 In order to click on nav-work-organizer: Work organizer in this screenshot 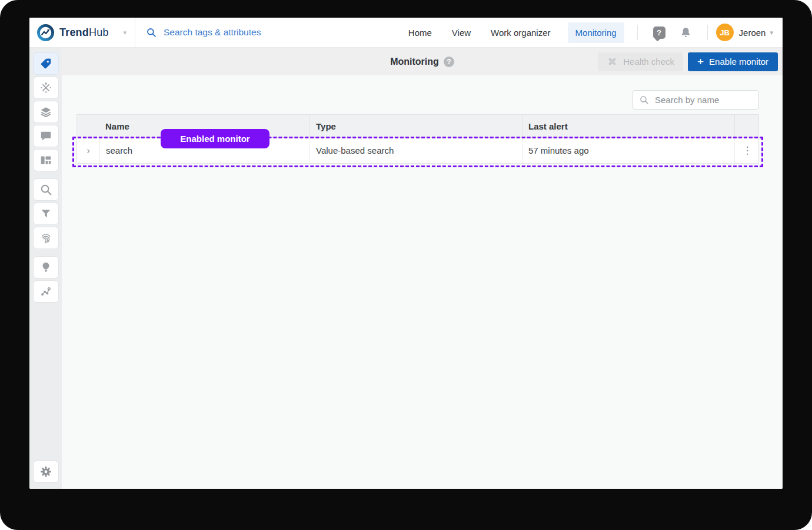, I will do `click(520, 33)`.